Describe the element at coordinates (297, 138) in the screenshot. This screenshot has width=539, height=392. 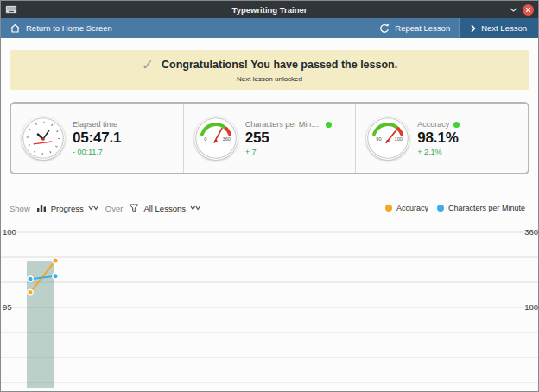
I see `cpm-value: 255` at that location.